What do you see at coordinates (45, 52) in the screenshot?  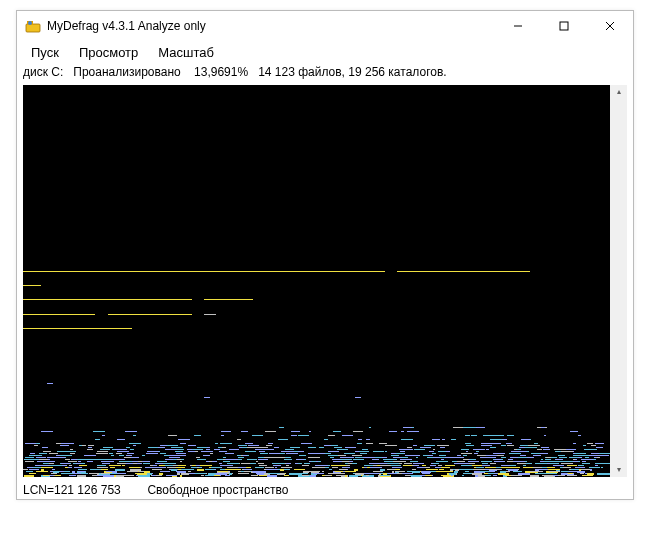 I see `menu-run: Пуск` at bounding box center [45, 52].